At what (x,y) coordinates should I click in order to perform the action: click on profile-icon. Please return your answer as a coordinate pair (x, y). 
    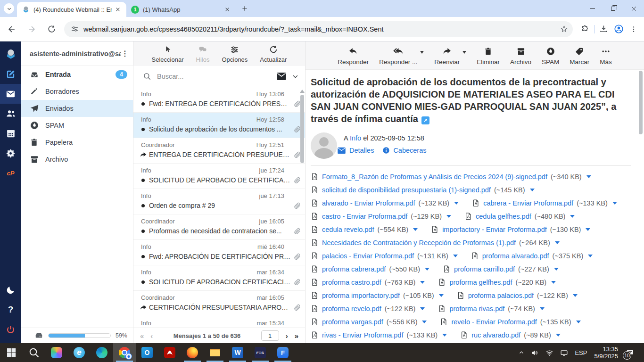
    Looking at the image, I should click on (619, 29).